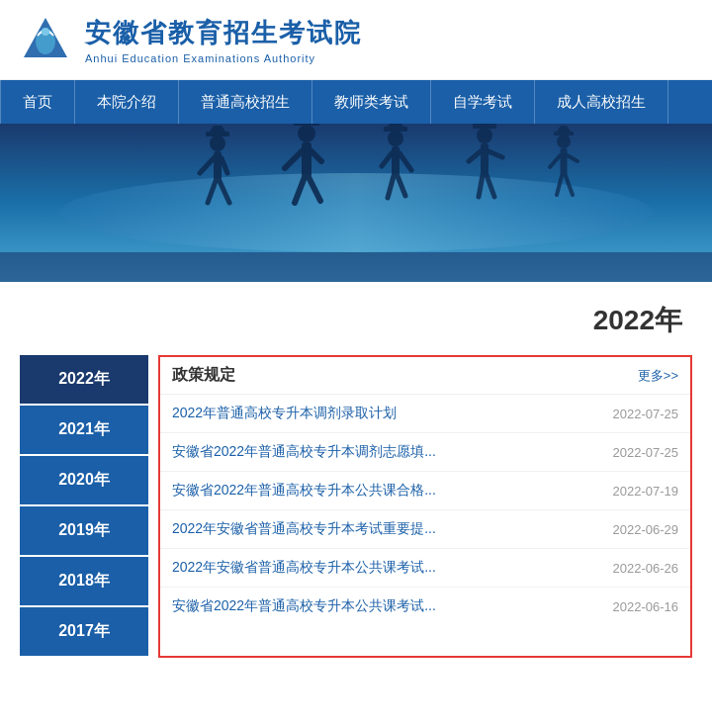 This screenshot has width=712, height=728. Describe the element at coordinates (425, 530) in the screenshot. I see `article-item-3: 2022年安徽省普通高校专升本考试重要提... 2022-06-29` at that location.